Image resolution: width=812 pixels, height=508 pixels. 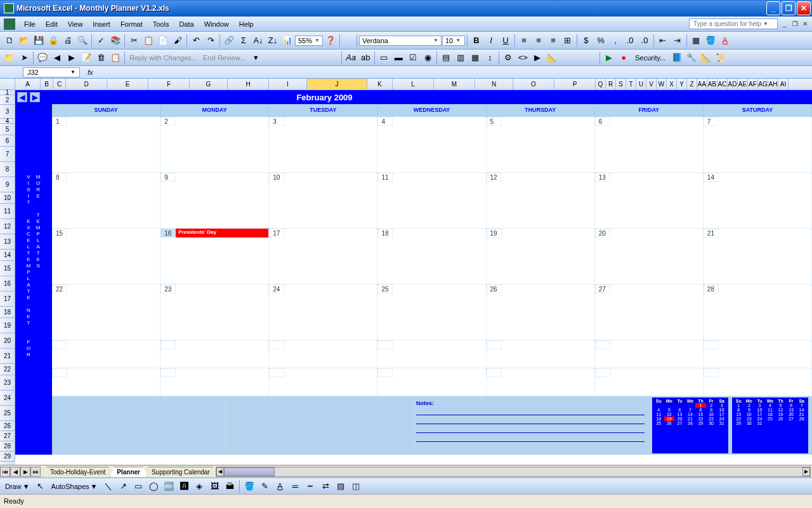 What do you see at coordinates (249, 84) in the screenshot?
I see `col-header-H: H` at bounding box center [249, 84].